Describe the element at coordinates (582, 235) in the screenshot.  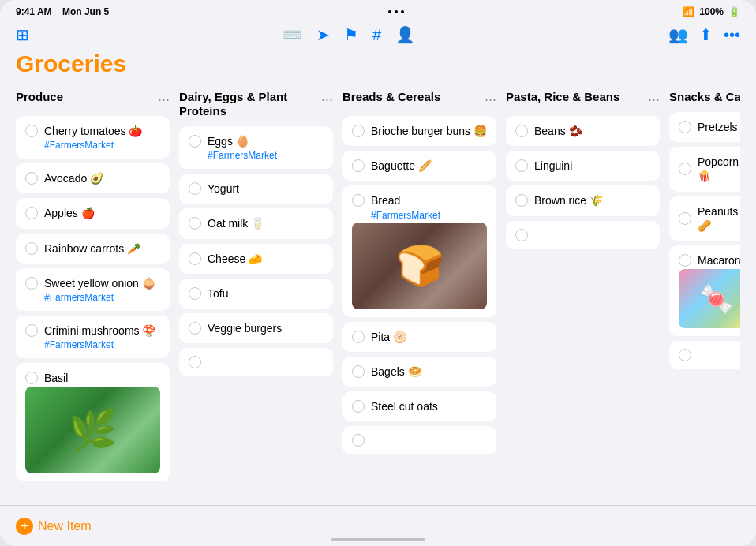
I see `add-item-row-pasta` at that location.